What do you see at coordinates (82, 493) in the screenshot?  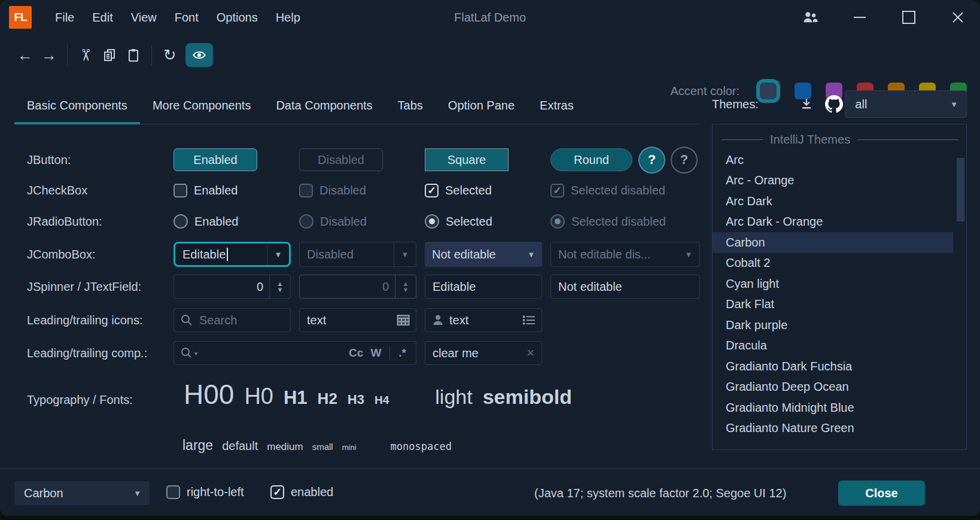 I see `theme-combobox: Carbon ▼` at bounding box center [82, 493].